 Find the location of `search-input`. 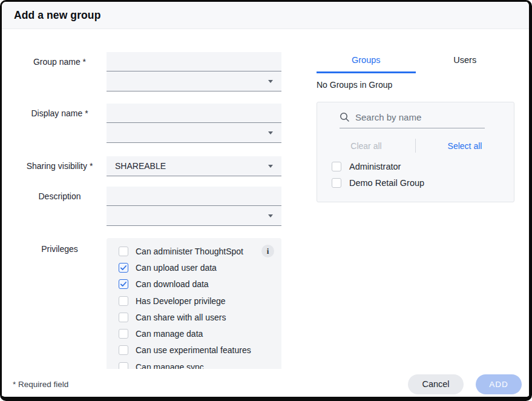

search-input is located at coordinates (420, 118).